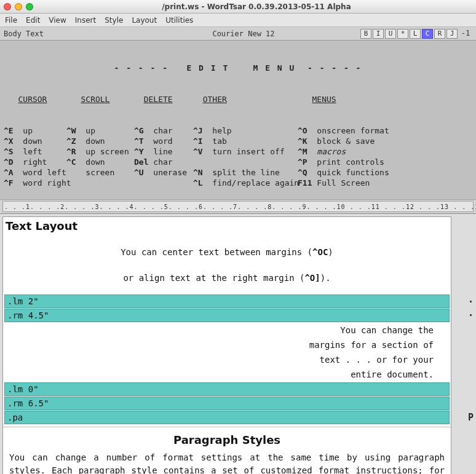 Image resolution: width=476 pixels, height=474 pixels. What do you see at coordinates (100, 141) in the screenshot?
I see `help-item: ^Z down` at bounding box center [100, 141].